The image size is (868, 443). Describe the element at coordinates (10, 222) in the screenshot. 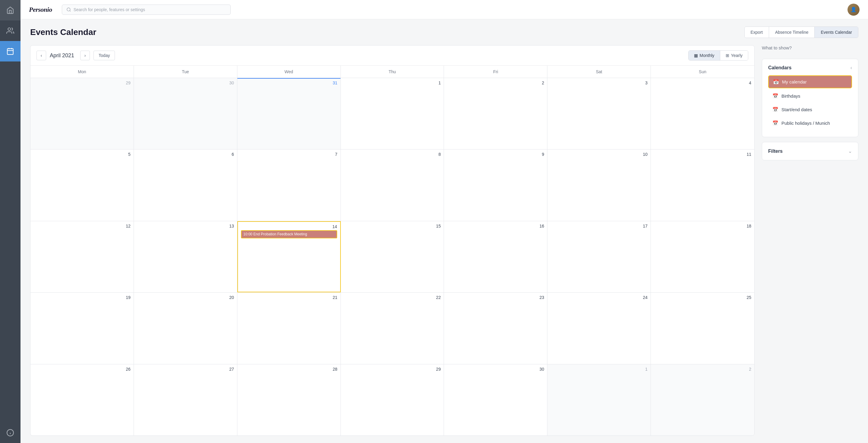

I see `sidebar` at that location.